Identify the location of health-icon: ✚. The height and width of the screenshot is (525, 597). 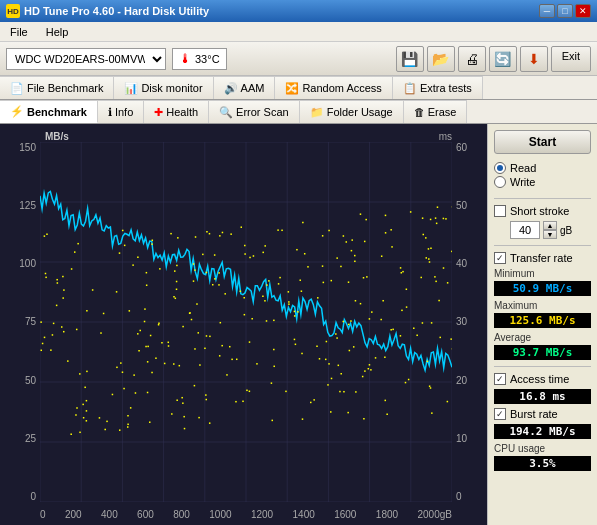
(158, 112).